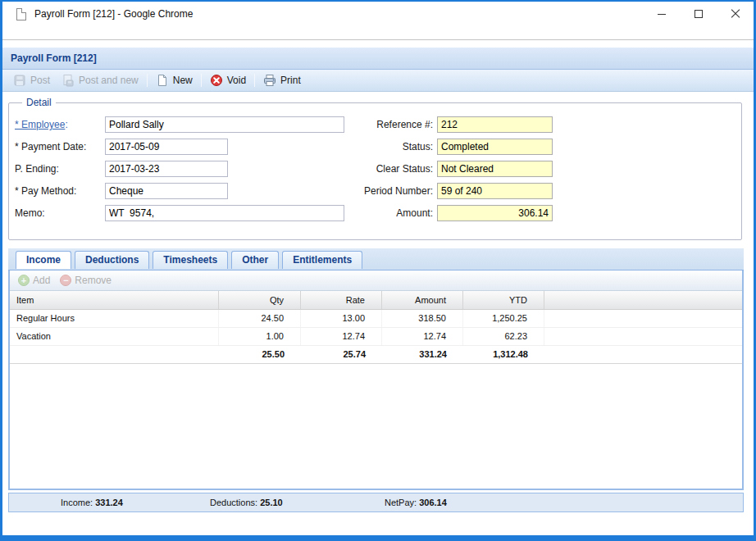  Describe the element at coordinates (376, 300) in the screenshot. I see `grid-header-row: Item Qty Rate Amount YTD` at that location.